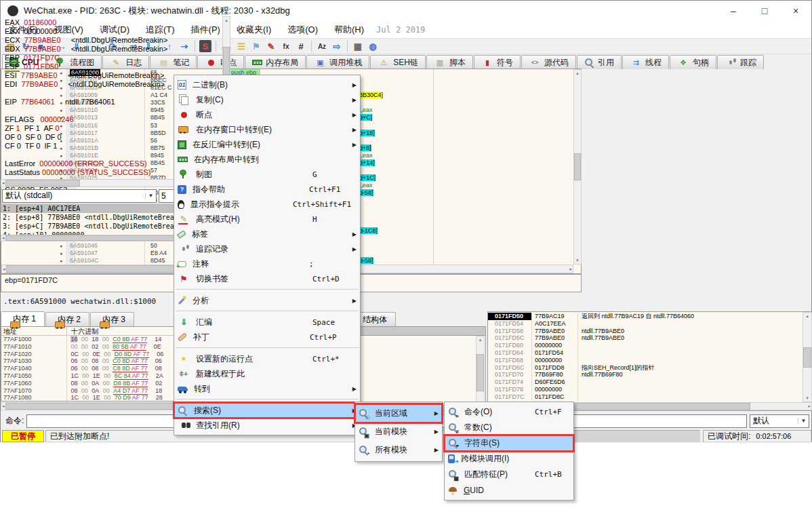 The height and width of the screenshot is (508, 812). I want to click on register-line: EDX 77B9ABE0 <ntdll.DbgUiRemoteBreakin>, so click(112, 49).